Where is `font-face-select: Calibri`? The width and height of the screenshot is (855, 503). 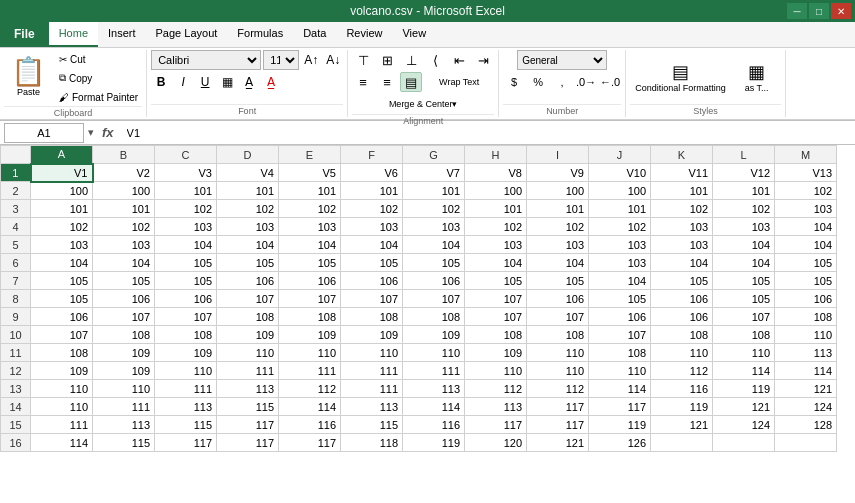
font-face-select: Calibri is located at coordinates (206, 60).